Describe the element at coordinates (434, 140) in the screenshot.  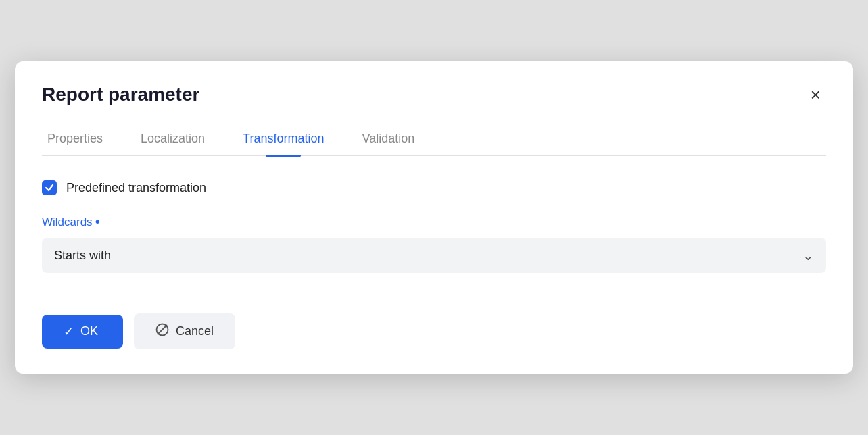
I see `tab-bar: Properties Localization Transformation V…` at that location.